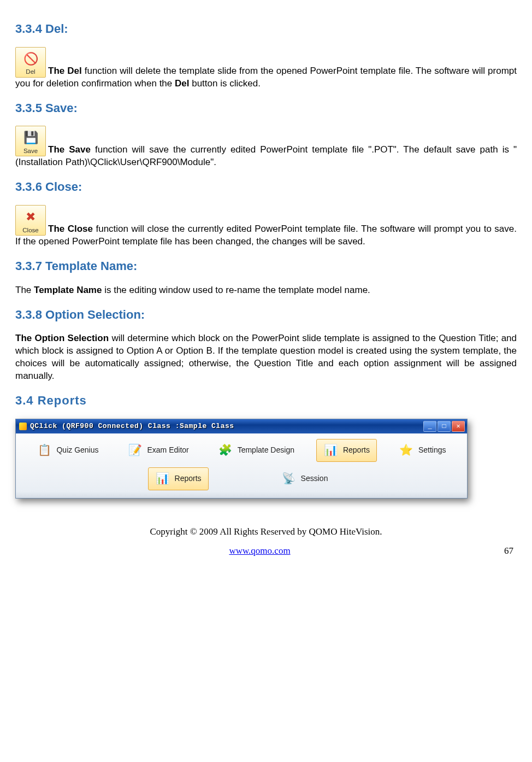 The image size is (532, 762). What do you see at coordinates (31, 138) in the screenshot?
I see `floppy-icon: 💾` at bounding box center [31, 138].